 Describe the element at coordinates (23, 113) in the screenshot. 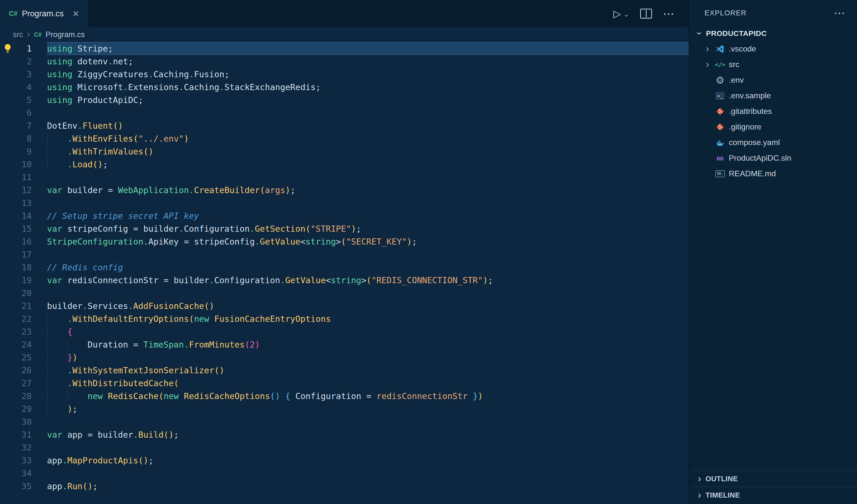

I see `line-number: 6` at that location.